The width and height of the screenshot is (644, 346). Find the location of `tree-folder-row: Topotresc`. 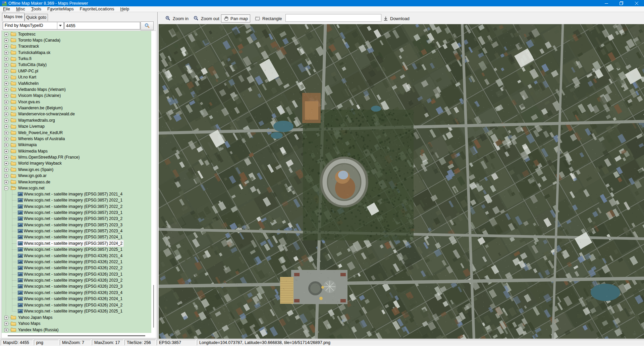

tree-folder-row: Topotresc is located at coordinates (76, 34).